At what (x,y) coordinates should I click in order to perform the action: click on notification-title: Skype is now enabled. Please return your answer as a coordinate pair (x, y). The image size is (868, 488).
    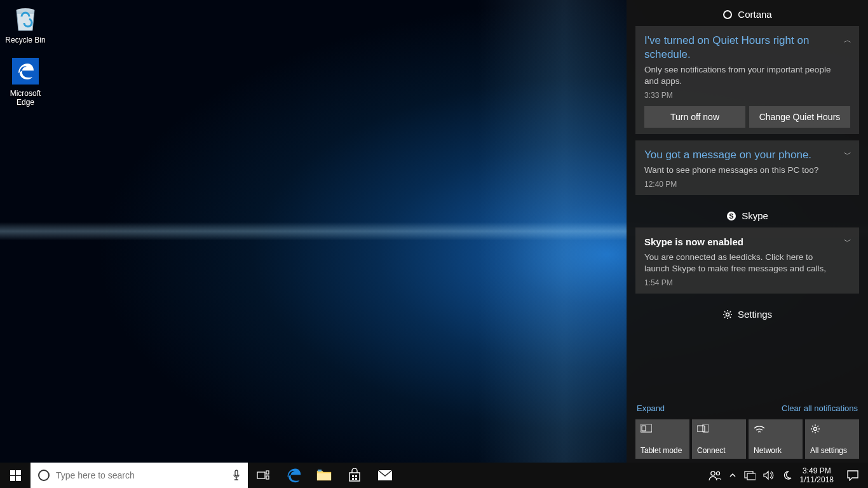
    Looking at the image, I should click on (747, 242).